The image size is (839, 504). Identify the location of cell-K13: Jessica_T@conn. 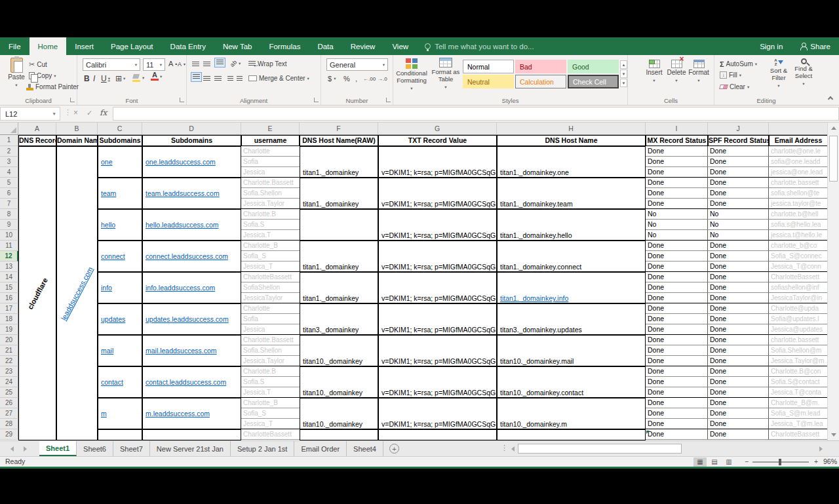
(798, 267).